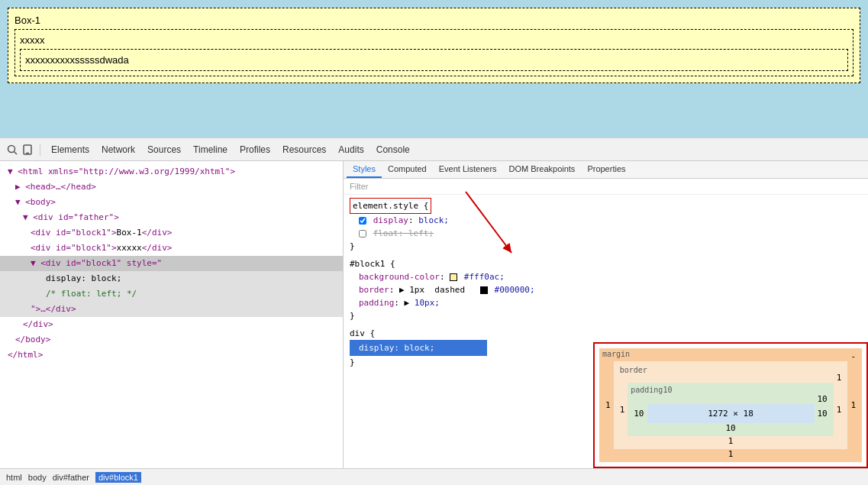 This screenshot has width=868, height=485. I want to click on devtools-toolbar: Elements Network Sources Timeline Profil…, so click(434, 150).